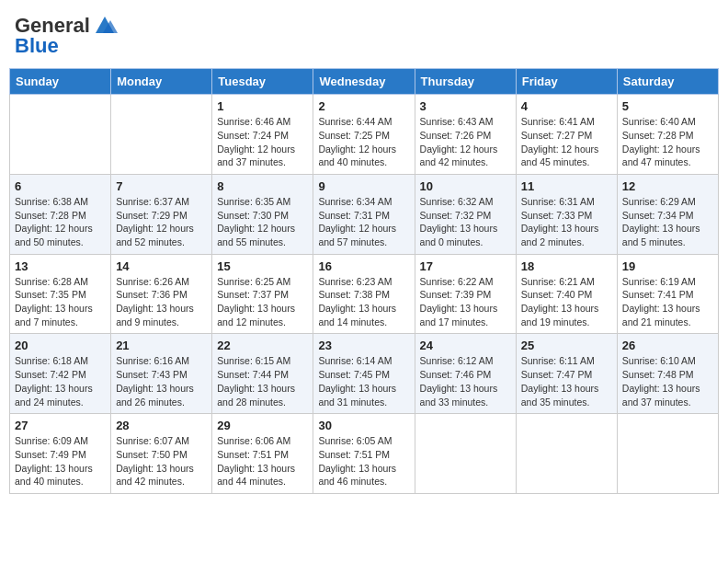 This screenshot has width=728, height=563. What do you see at coordinates (162, 294) in the screenshot?
I see `sunset-text: Sunset: 7:36 PM` at bounding box center [162, 294].